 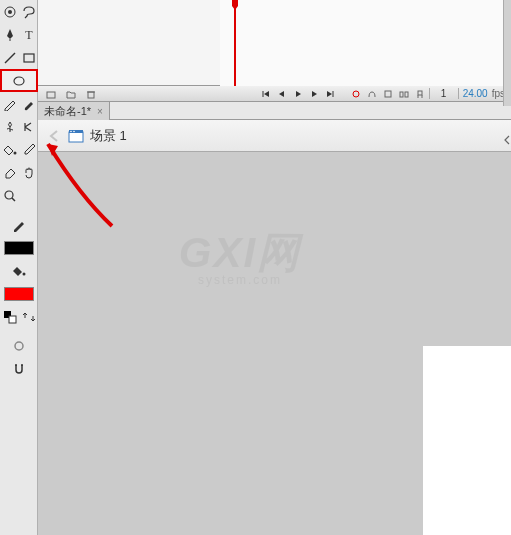 What do you see at coordinates (28, 196) in the screenshot?
I see `empty-slot` at bounding box center [28, 196].